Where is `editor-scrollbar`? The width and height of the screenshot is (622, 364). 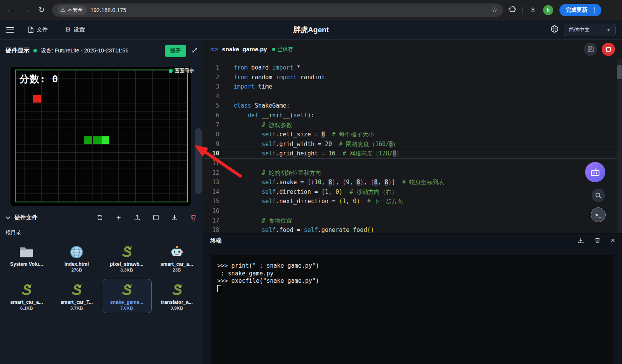
editor-scrollbar is located at coordinates (620, 146).